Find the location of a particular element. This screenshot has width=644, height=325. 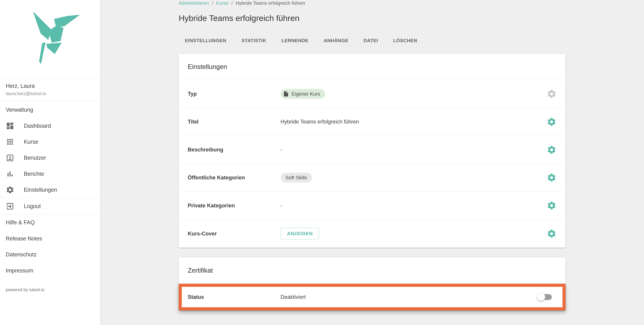

apps-grid-icon is located at coordinates (10, 142).